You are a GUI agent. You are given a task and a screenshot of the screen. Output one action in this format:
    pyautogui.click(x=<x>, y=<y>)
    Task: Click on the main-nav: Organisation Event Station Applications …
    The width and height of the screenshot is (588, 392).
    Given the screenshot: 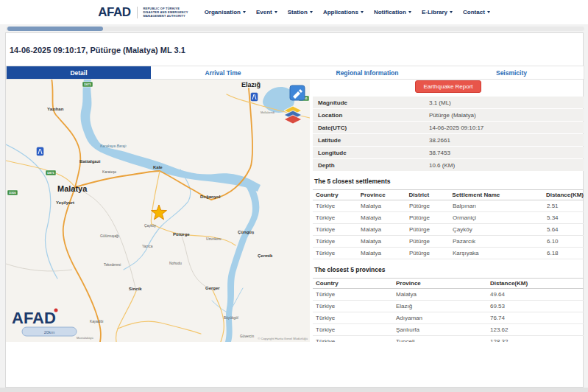 What is the action you would take?
    pyautogui.click(x=347, y=12)
    